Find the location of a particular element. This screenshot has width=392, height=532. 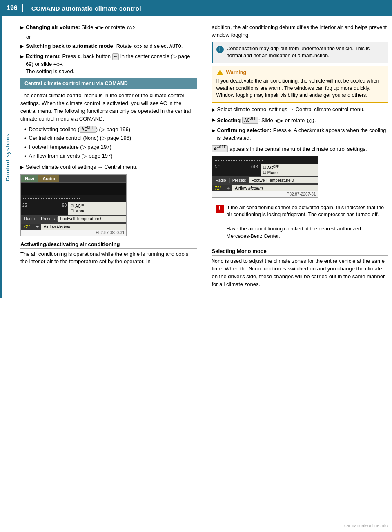

sub-bullet-1: • Deactivating cooling (ACOFF) (▷ page 1… is located at coordinates (111, 129).